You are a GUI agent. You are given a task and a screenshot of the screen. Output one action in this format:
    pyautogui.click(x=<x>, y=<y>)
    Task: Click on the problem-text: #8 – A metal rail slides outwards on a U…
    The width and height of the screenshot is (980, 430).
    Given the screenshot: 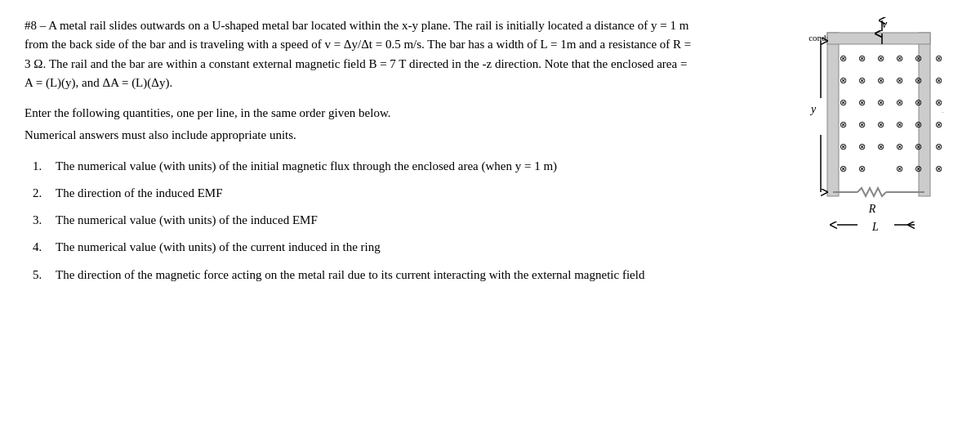 What is the action you would take?
    pyautogui.click(x=359, y=54)
    